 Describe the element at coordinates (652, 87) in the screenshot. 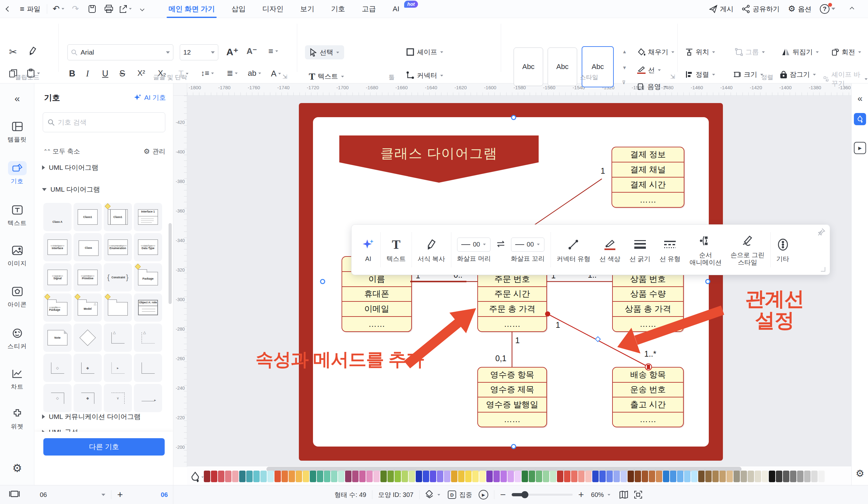

I see `shadow-button: 음영` at that location.